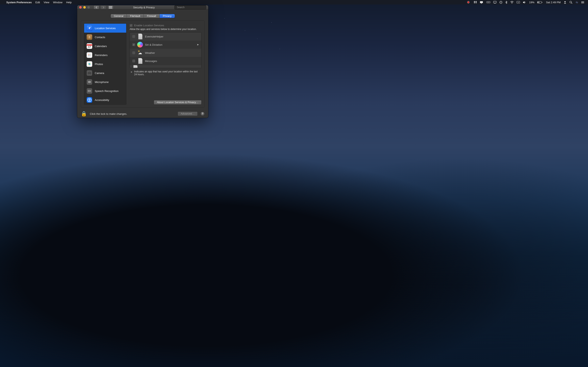 The width and height of the screenshot is (588, 367). I want to click on app-name-label: Weather, so click(150, 53).